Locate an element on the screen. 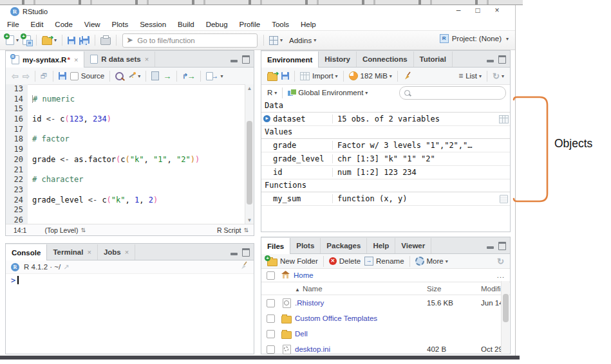 Image resolution: width=611 pixels, height=364 pixels. environment-search-input is located at coordinates (453, 93).